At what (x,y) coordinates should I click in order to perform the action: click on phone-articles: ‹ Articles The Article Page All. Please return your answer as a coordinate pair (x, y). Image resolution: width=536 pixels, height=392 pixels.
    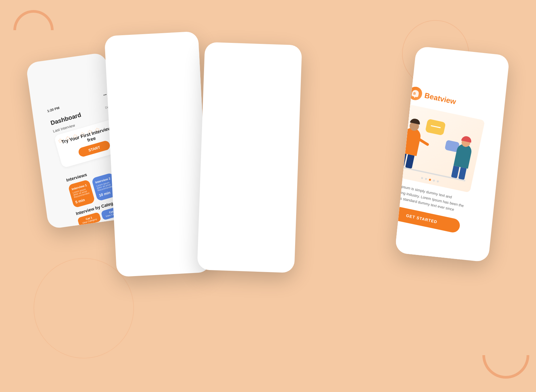
    Looking at the image, I should click on (250, 157).